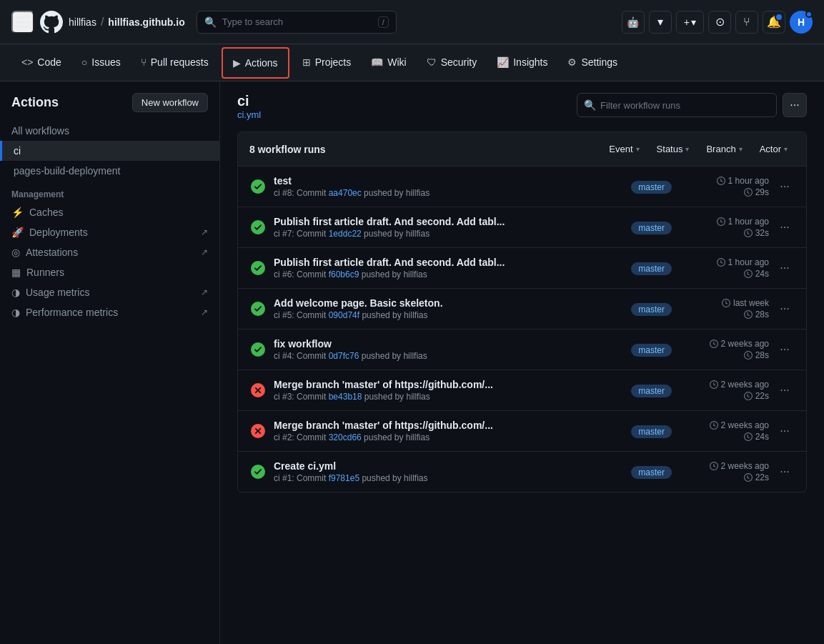 This screenshot has width=824, height=644. Describe the element at coordinates (64, 312) in the screenshot. I see `sidebar-management-left: ◑ Performance metrics` at that location.